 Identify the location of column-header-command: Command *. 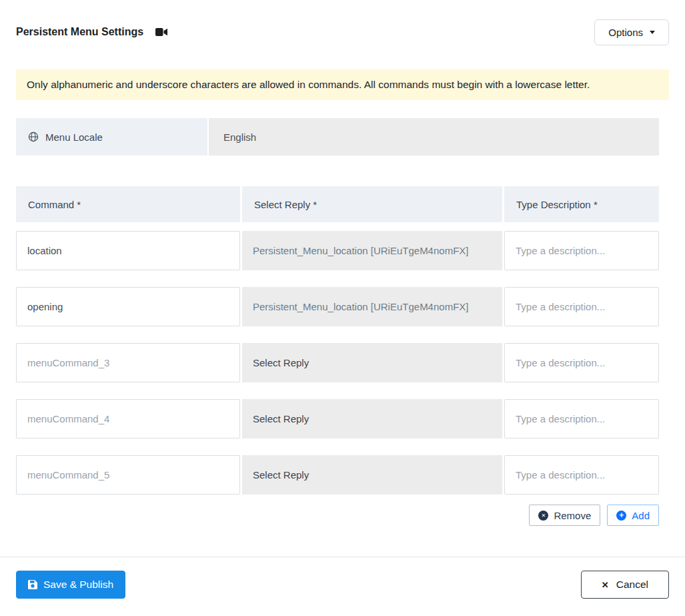
(128, 204).